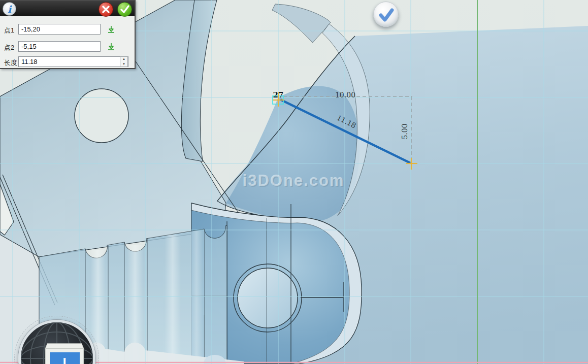 Image resolution: width=588 pixels, height=364 pixels. What do you see at coordinates (9, 30) in the screenshot?
I see `point1-label: 点1` at bounding box center [9, 30].